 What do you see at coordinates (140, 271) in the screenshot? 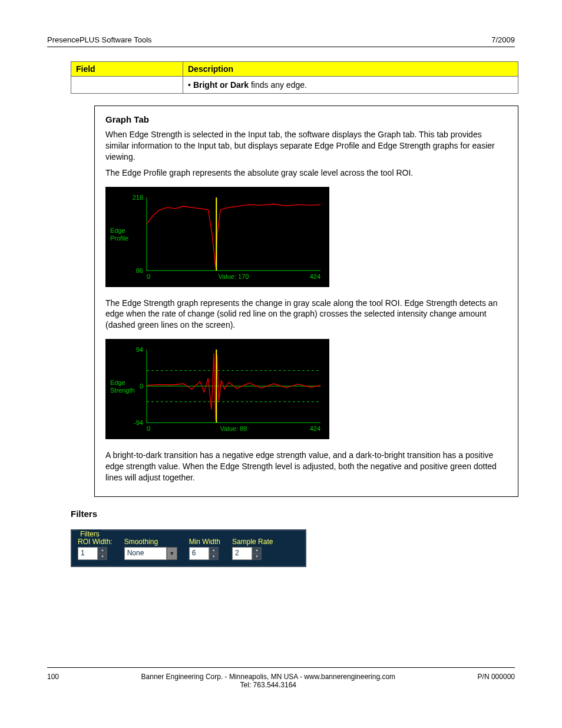
I see `svg-text: 86` at bounding box center [140, 271].